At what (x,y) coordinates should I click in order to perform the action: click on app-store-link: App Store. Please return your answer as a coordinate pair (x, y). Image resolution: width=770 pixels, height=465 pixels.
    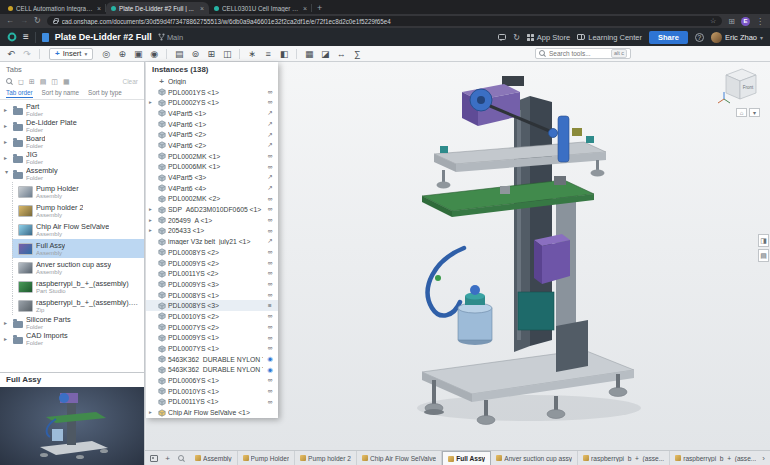
    Looking at the image, I should click on (548, 38).